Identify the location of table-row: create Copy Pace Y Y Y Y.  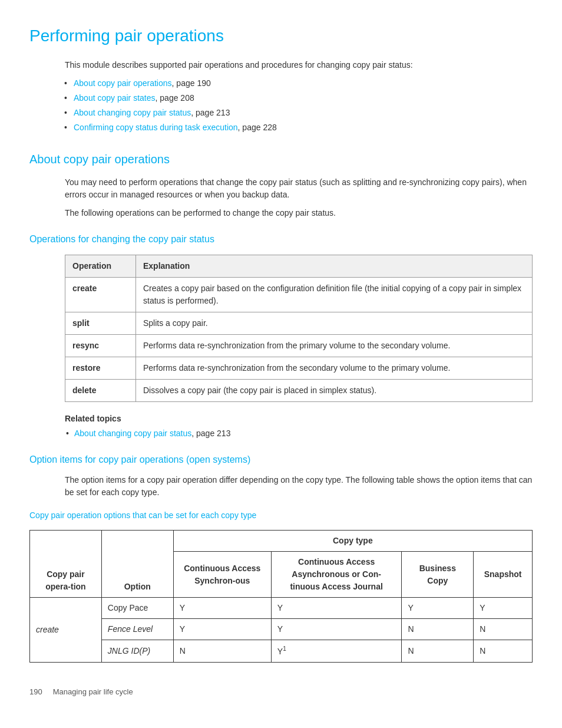
(282, 608).